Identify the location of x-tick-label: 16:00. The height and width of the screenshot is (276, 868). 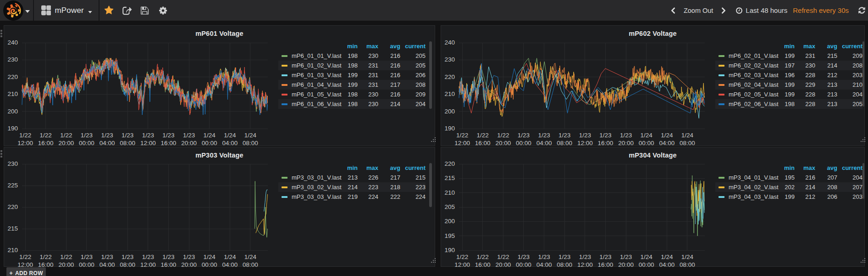
(606, 265).